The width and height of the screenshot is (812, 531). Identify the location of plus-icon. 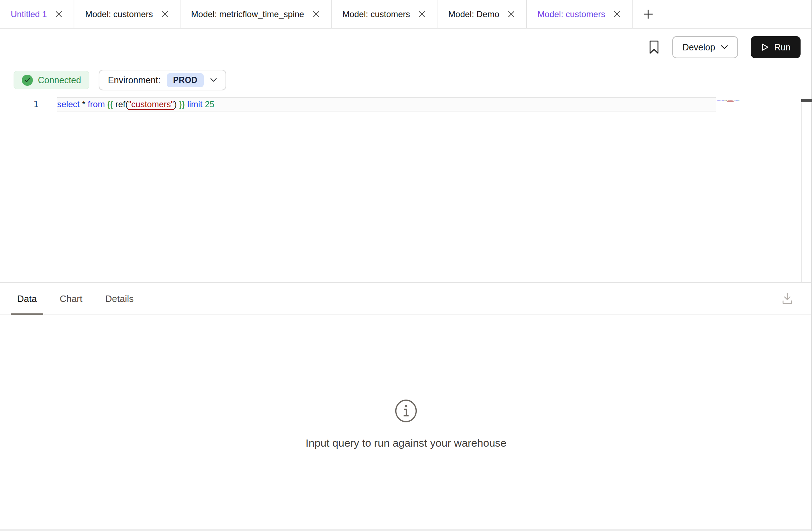
(648, 14).